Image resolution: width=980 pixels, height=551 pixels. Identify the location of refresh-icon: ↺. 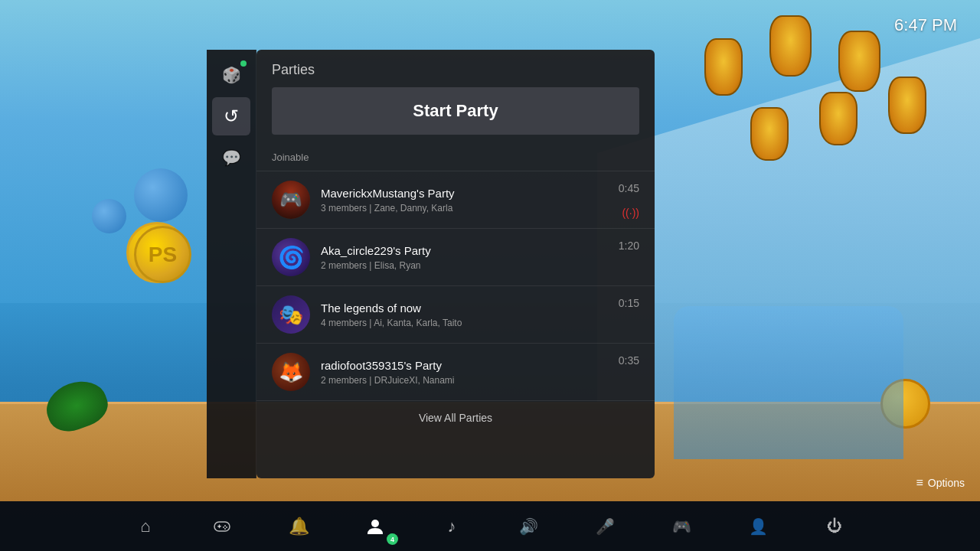
(231, 116).